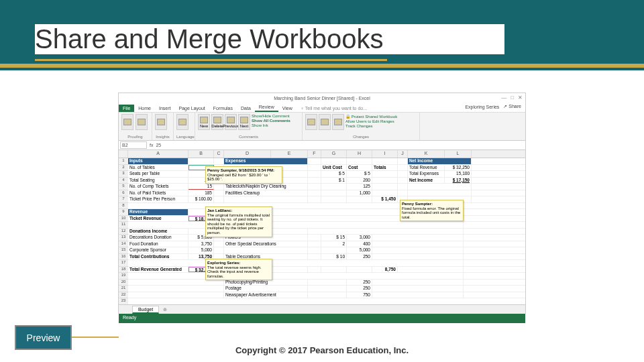 The image size is (644, 362). What do you see at coordinates (322, 350) in the screenshot?
I see `copyright: Copyright © 2017 Pearson Education, Inc.` at bounding box center [322, 350].